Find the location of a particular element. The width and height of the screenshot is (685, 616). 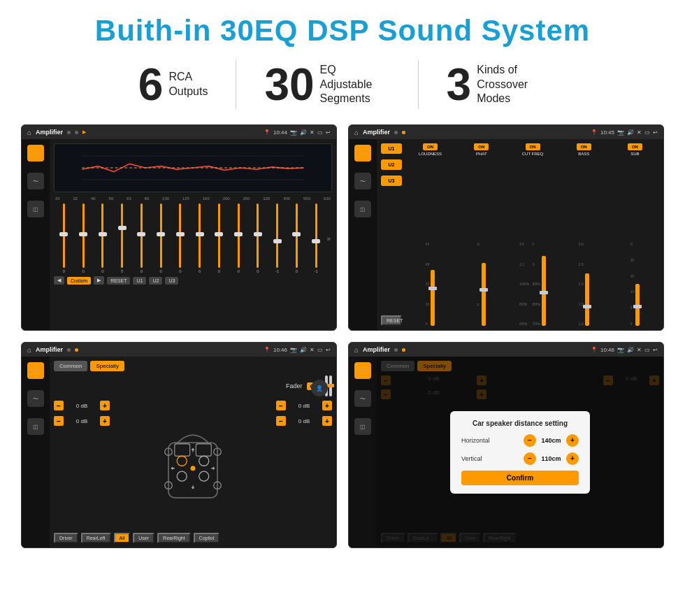

fader-db-val-4: 0 dB is located at coordinates (304, 421).